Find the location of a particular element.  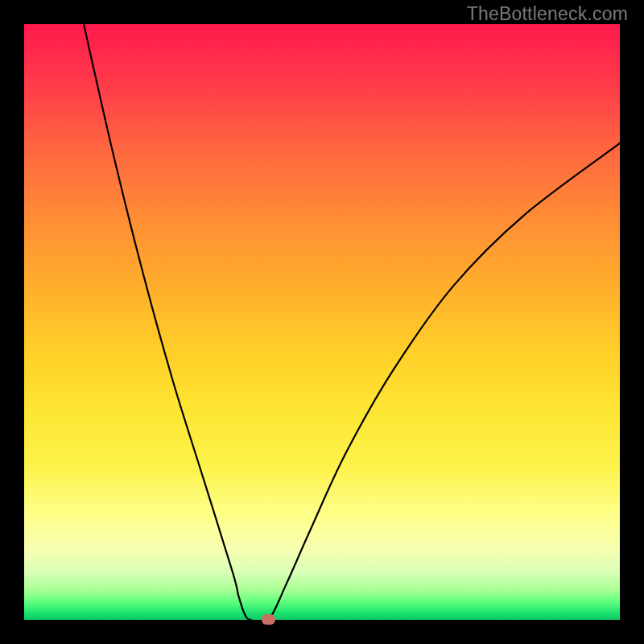

watermark-text: TheBottleneck.com is located at coordinates (547, 14).